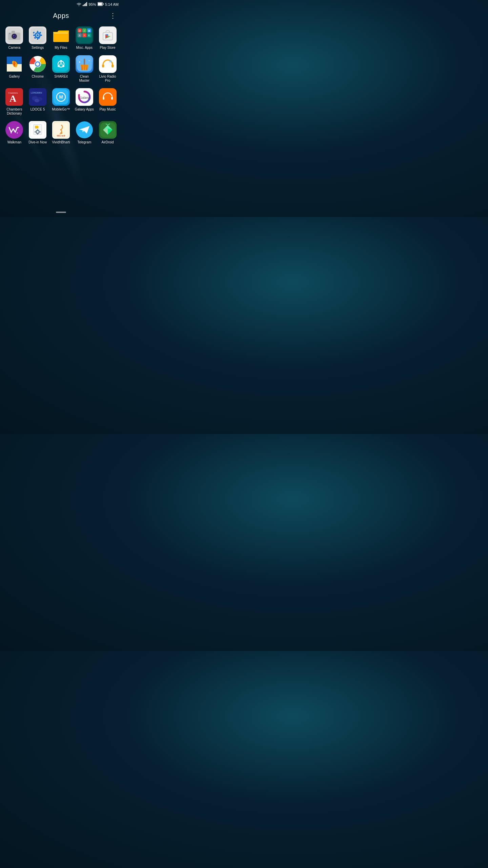 The width and height of the screenshot is (488, 868). I want to click on svg-text: E, so click(89, 35).